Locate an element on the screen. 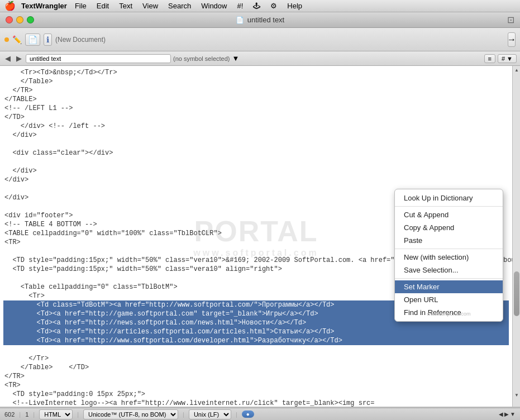 This screenshot has height=420, width=520. doc-type-button: 📄 is located at coordinates (32, 40).